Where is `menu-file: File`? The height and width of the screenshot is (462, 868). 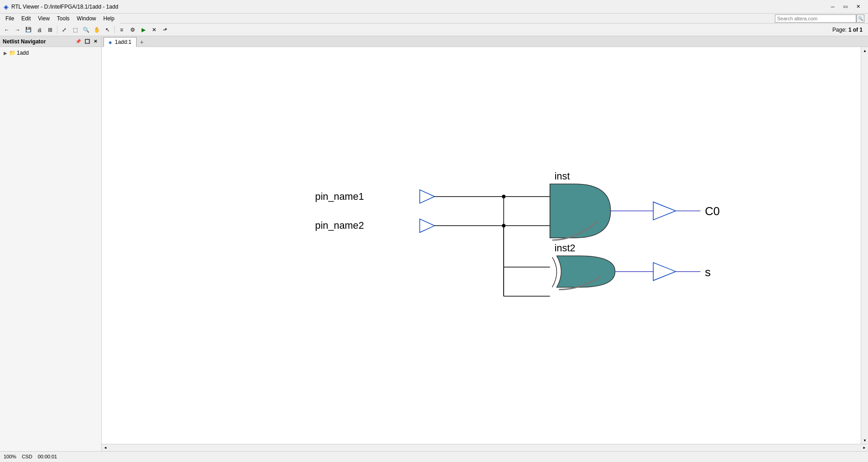 menu-file: File is located at coordinates (10, 19).